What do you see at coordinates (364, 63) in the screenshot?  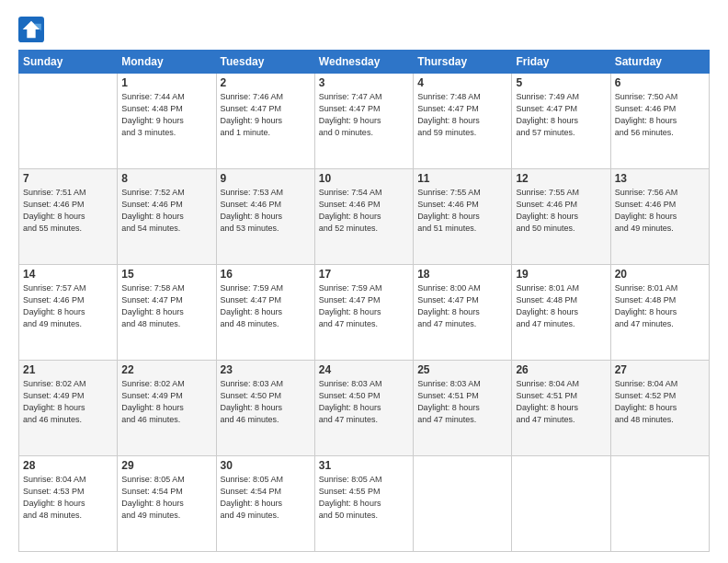 I see `day-header-wednesday: Wednesday` at bounding box center [364, 63].